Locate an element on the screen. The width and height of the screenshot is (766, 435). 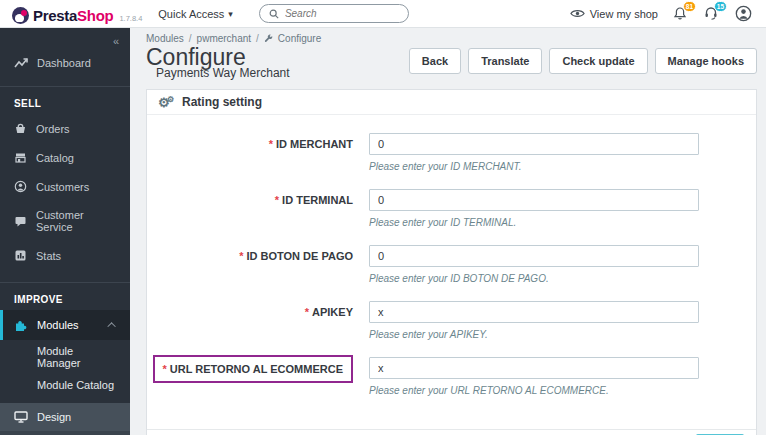
sidebar-item-orders: Orders is located at coordinates (65, 128).